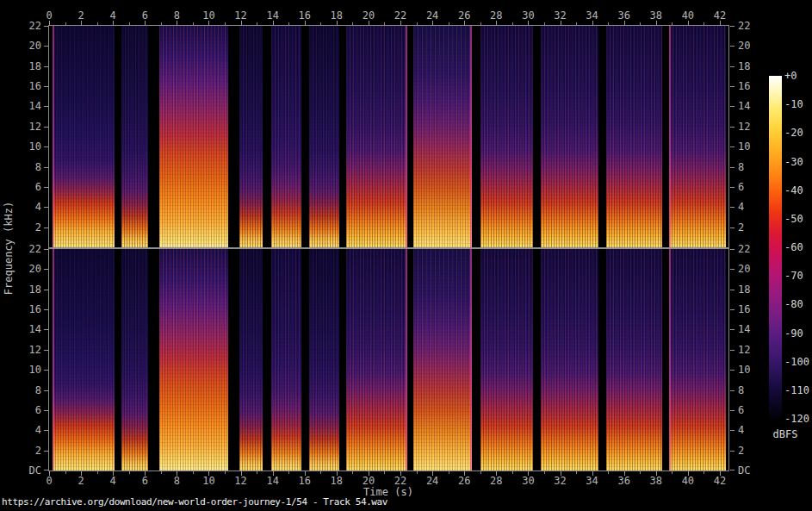 The height and width of the screenshot is (511, 812). Describe the element at coordinates (27, 350) in the screenshot. I see `freq-tick-label: 12` at that location.